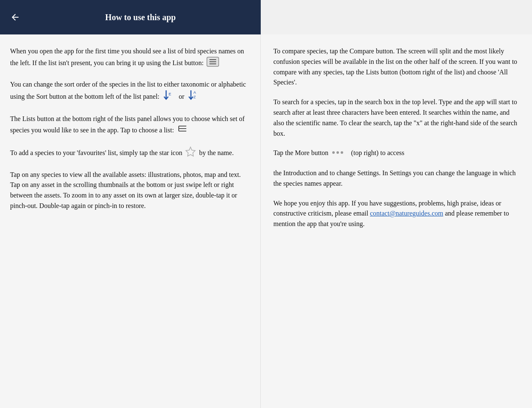 The width and height of the screenshot is (532, 408). What do you see at coordinates (127, 124) in the screenshot?
I see `lists-text: The Lists button at the bottom right of …` at bounding box center [127, 124].